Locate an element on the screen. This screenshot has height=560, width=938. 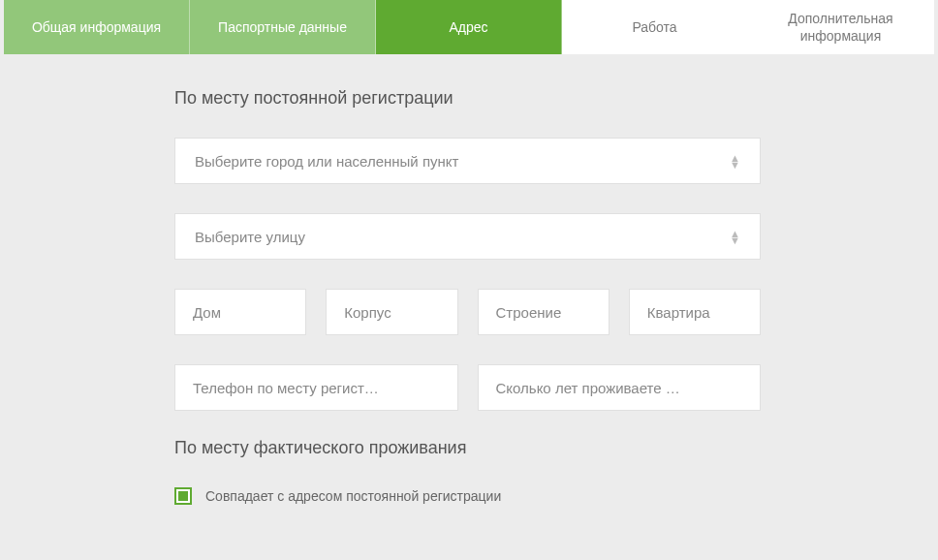
city-select: Выберите город или населенный пункт ▲▼ is located at coordinates (467, 161).